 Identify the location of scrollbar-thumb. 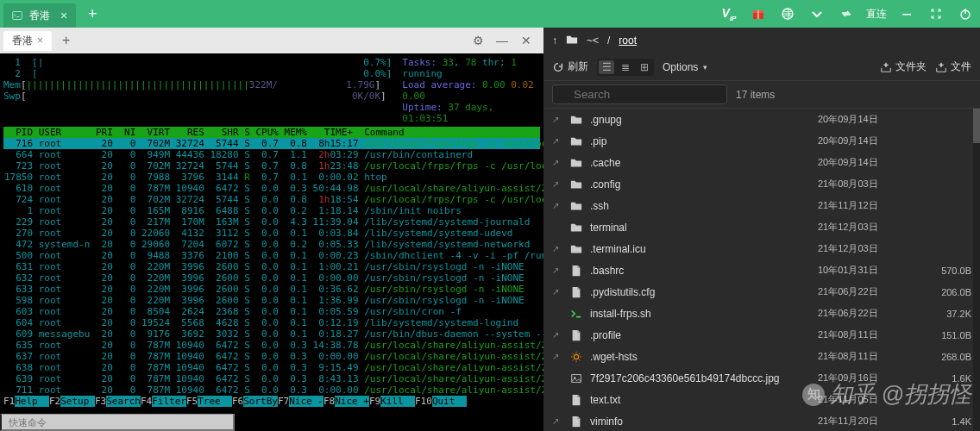
(977, 126).